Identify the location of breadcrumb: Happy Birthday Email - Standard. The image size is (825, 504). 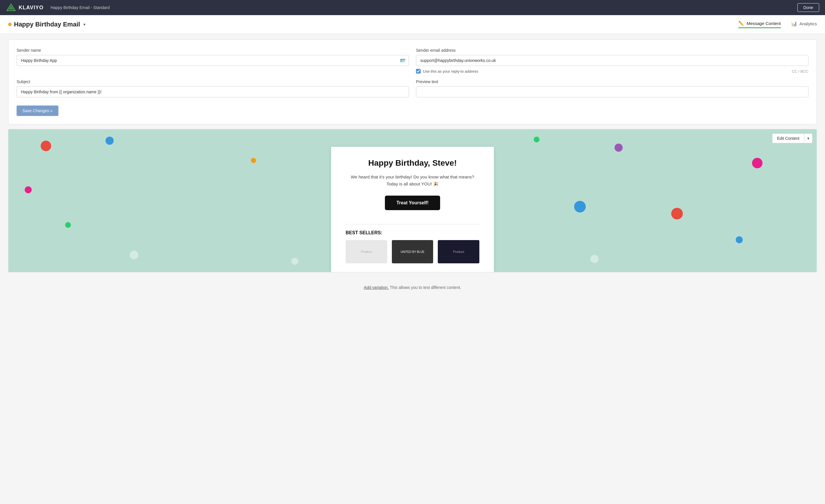
(80, 8).